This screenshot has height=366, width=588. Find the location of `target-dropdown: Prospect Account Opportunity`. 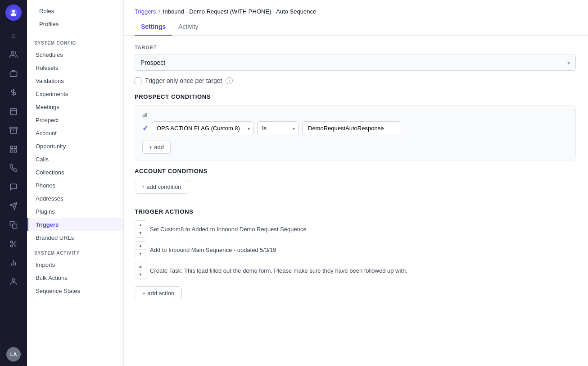

target-dropdown: Prospect Account Opportunity is located at coordinates (355, 63).